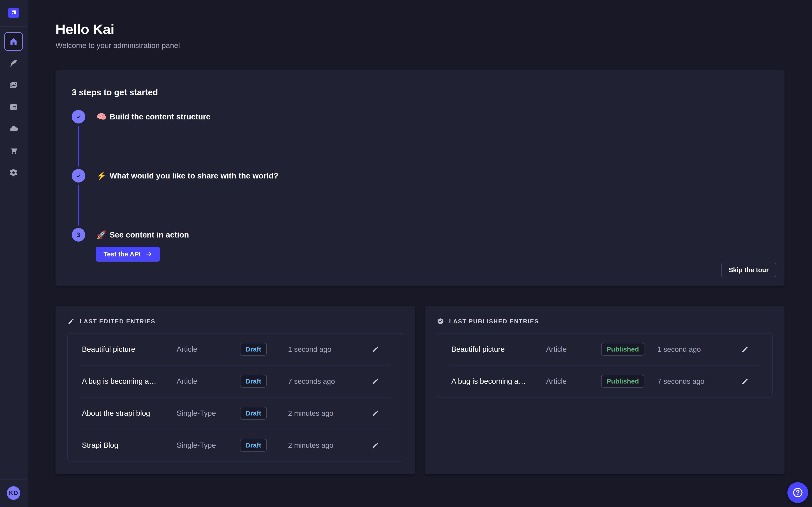 The width and height of the screenshot is (812, 507). I want to click on media-library-icon, so click(13, 85).